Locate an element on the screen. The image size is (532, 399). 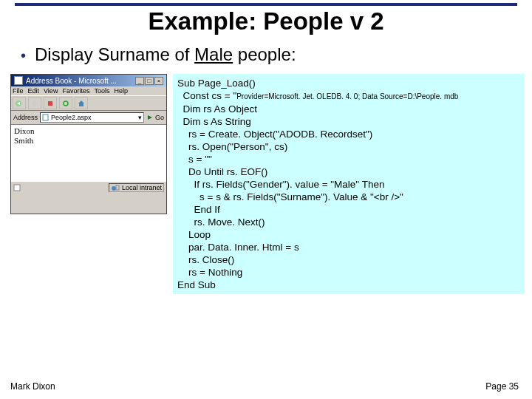
go-label: Go is located at coordinates (160, 117).